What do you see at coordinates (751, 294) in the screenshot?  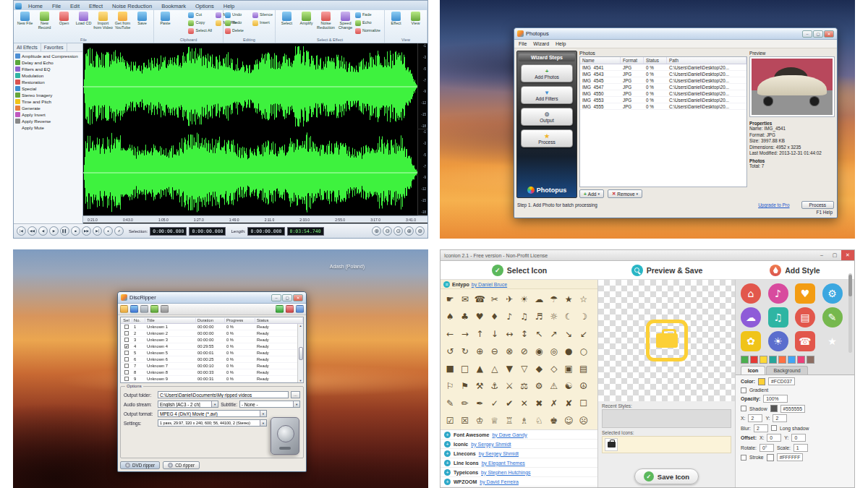 I see `style-preset: ⌂` at bounding box center [751, 294].